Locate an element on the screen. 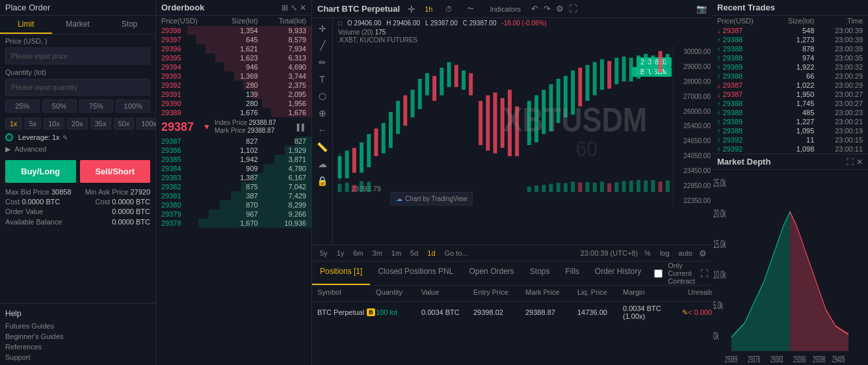 This screenshot has height=365, width=868. orderbook-title: Orderbook is located at coordinates (183, 8).